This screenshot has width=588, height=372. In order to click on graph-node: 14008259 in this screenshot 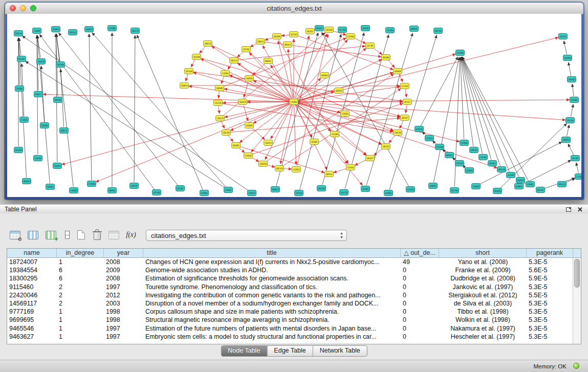, I will do `click(566, 140)`.